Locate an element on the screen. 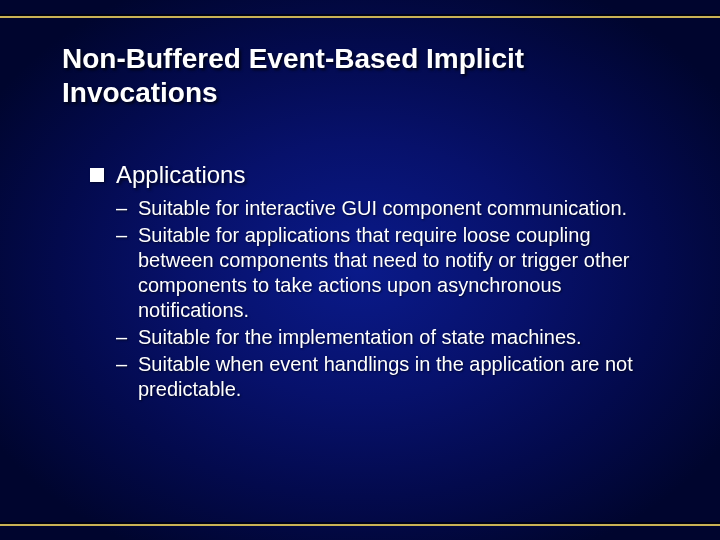 The width and height of the screenshot is (720, 540). sub-bullet-text: Suitable for applications that require l… is located at coordinates (388, 273).